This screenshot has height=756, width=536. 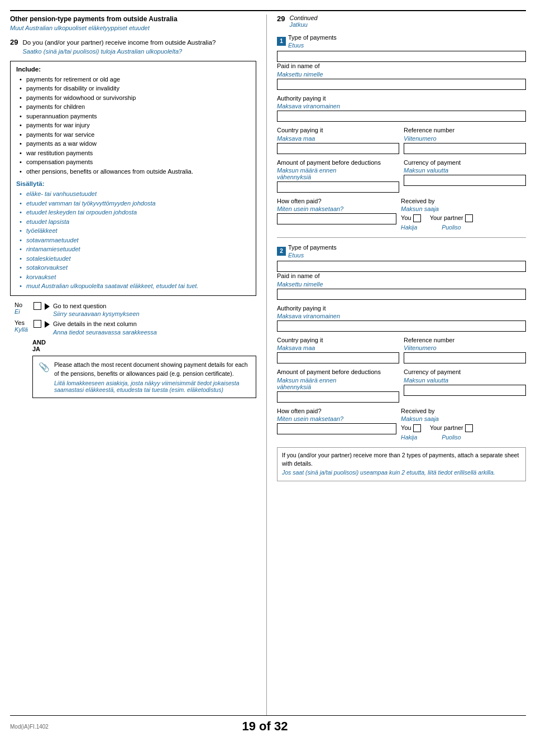 I want to click on s1-howoften-received-row: How often paid? Miten usein maksetaan? R…, so click(x=401, y=214).